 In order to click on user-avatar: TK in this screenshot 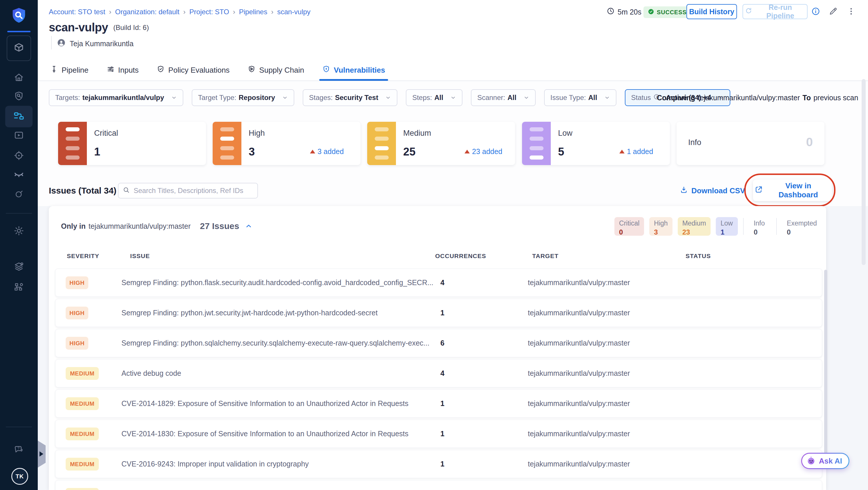, I will do `click(20, 476)`.